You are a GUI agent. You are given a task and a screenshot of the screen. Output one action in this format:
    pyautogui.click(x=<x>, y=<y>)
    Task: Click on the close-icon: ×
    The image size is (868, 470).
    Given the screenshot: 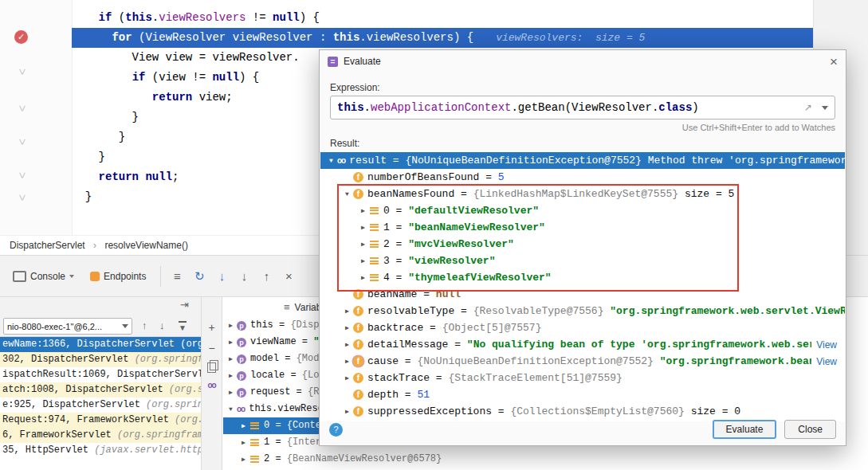 What is the action you would take?
    pyautogui.click(x=834, y=62)
    